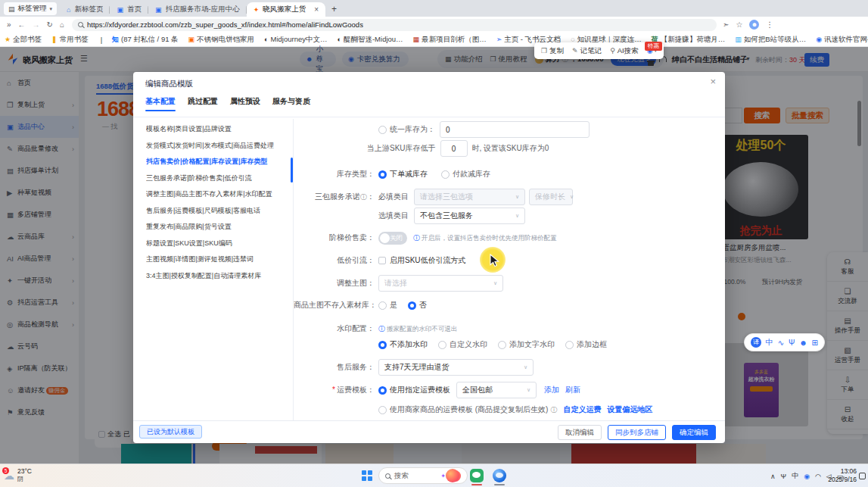 This screenshot has height=487, width=868. Describe the element at coordinates (339, 39) in the screenshot. I see `bookmark-favicon: ◐` at that location.